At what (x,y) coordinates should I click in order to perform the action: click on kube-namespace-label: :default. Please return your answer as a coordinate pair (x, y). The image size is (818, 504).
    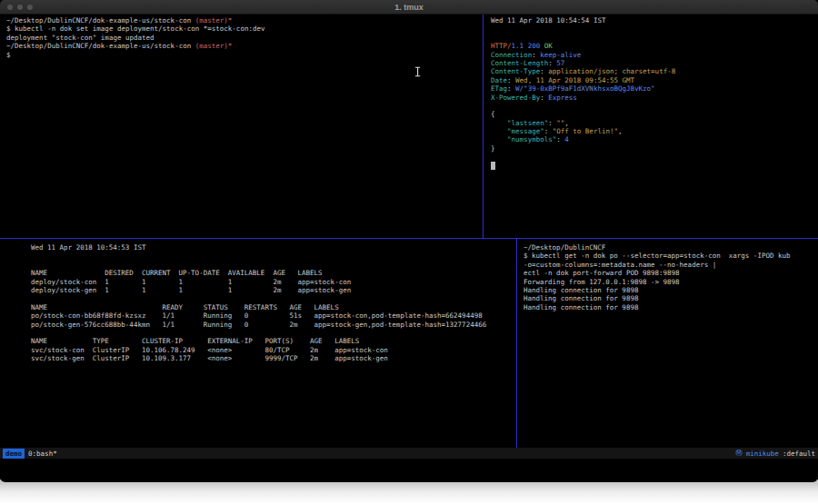
    Looking at the image, I should click on (799, 454).